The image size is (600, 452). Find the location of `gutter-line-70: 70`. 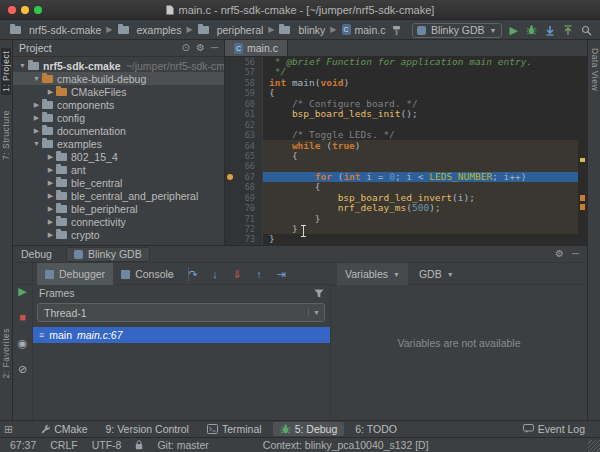

gutter-line-70: 70 is located at coordinates (244, 208).